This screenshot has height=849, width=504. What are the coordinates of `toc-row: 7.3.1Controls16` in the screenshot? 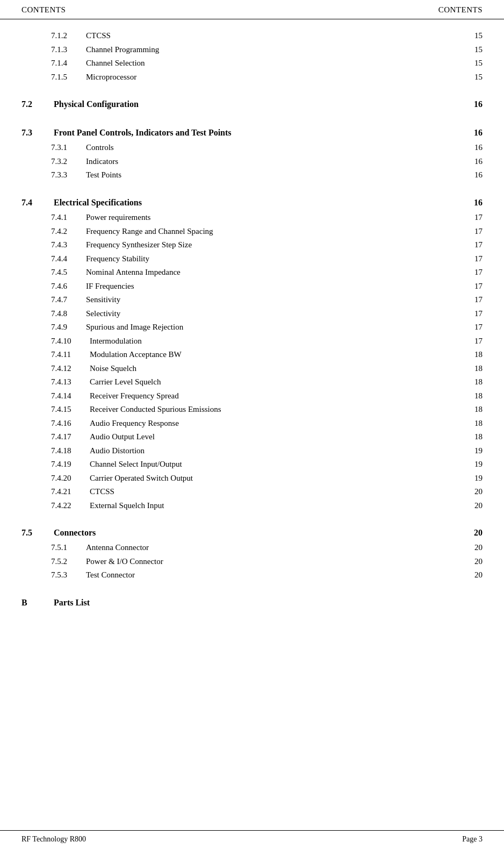 It's located at (267, 148).